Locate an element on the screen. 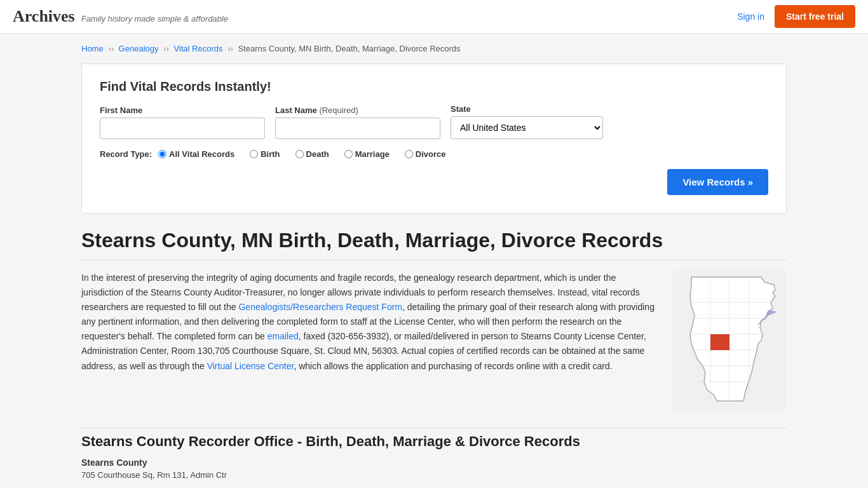 This screenshot has width=868, height=488. first-name-label: First Name is located at coordinates (182, 111).